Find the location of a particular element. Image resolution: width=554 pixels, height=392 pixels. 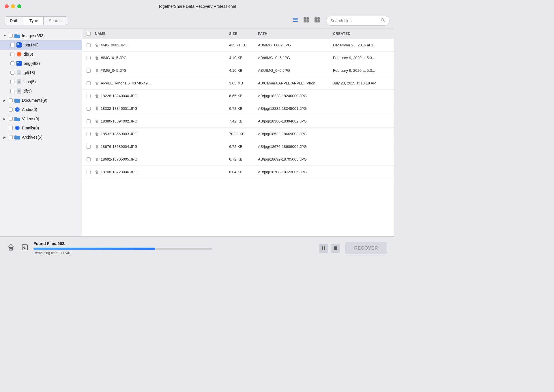

trash-icon-6: 🗑 is located at coordinates (97, 121).